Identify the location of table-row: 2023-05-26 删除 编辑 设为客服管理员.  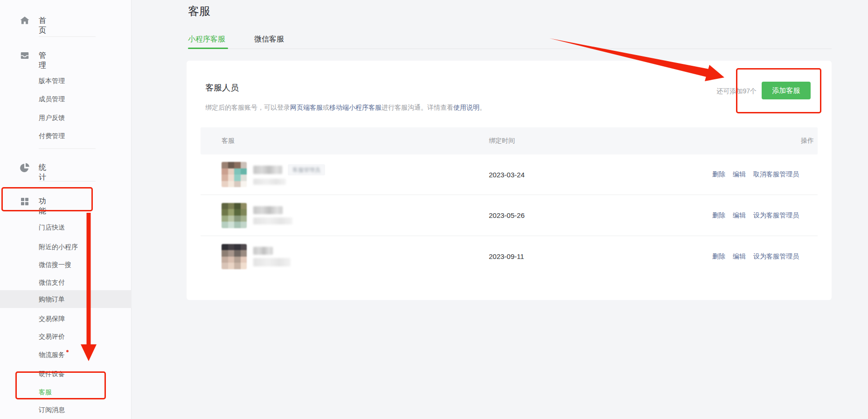
(509, 215).